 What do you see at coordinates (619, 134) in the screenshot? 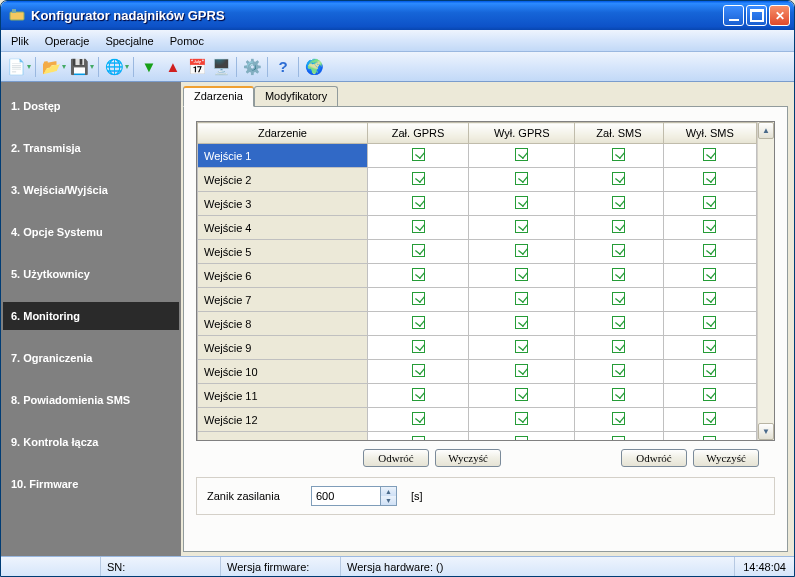
I see `col-on-sms: Zał. SMS` at bounding box center [619, 134].